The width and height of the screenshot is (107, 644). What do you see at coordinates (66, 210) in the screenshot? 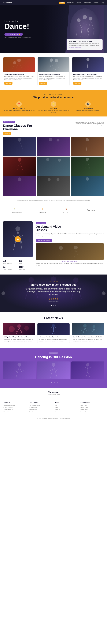
I see `partner-danceco: 💃 Dance Co` at bounding box center [66, 210].